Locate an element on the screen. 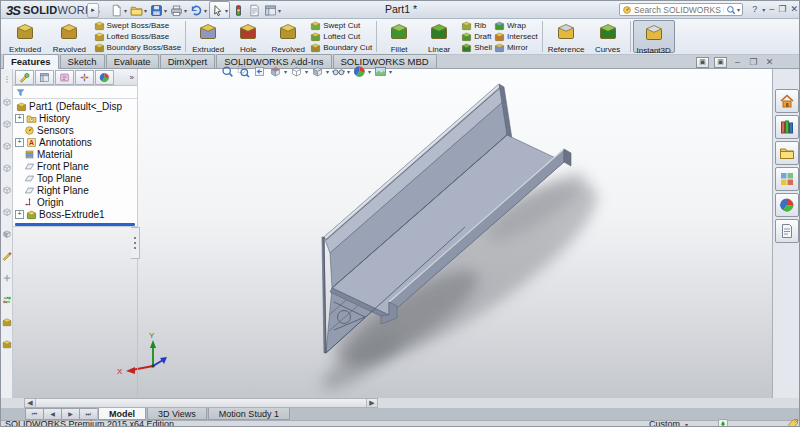 Image resolution: width=800 pixels, height=427 pixels. bottom-tab-motion-study-1: Motion Study 1 is located at coordinates (249, 414).